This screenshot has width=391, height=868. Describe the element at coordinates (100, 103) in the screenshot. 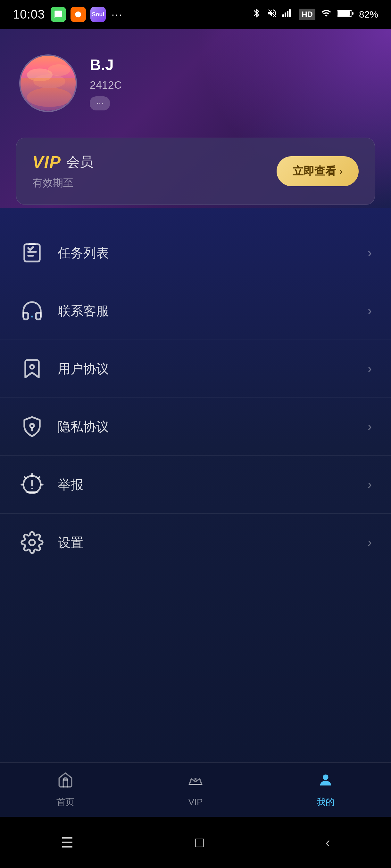

I see `profile-badge: ···` at that location.